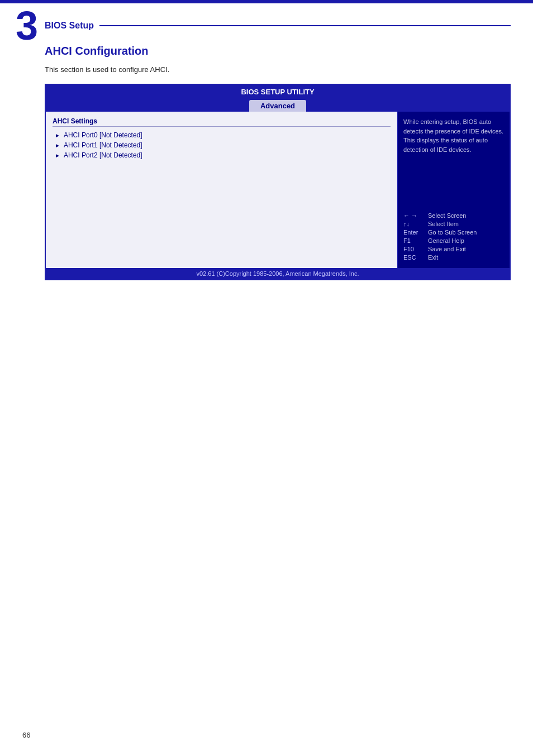  Describe the element at coordinates (454, 224) in the screenshot. I see `key-row-select-item: ↑↓ Select Item` at that location.